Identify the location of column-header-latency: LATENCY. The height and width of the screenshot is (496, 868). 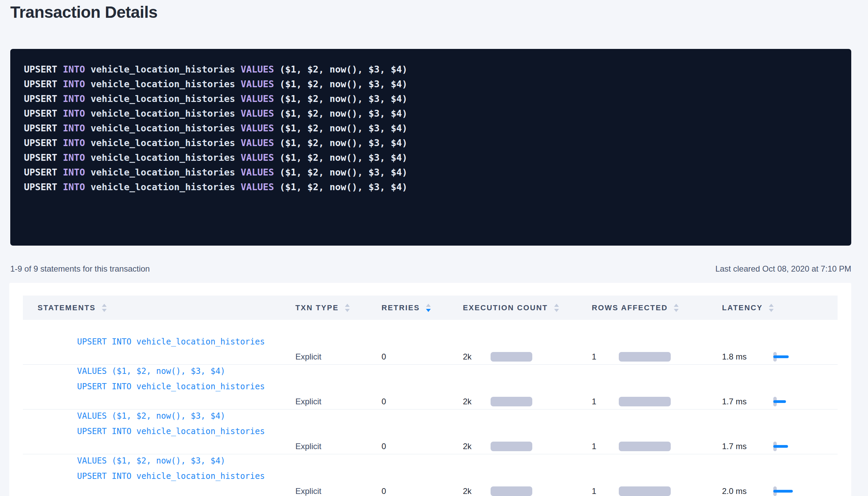
(780, 308).